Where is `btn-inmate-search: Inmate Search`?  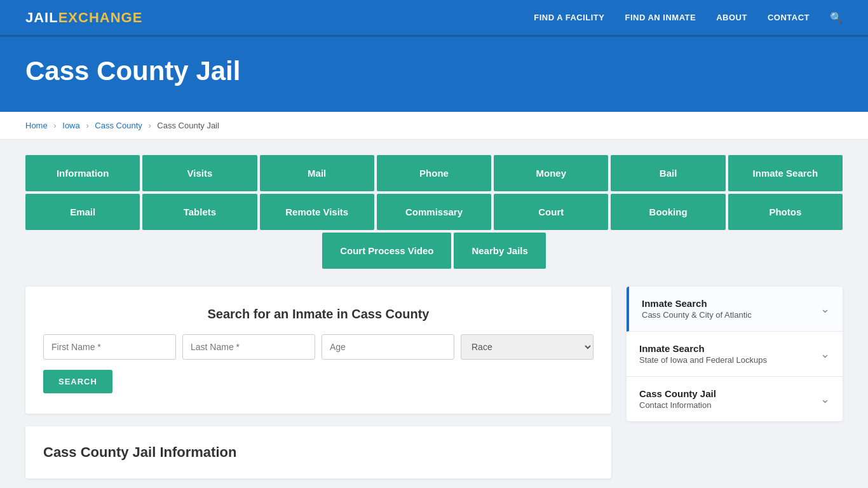 btn-inmate-search: Inmate Search is located at coordinates (785, 173).